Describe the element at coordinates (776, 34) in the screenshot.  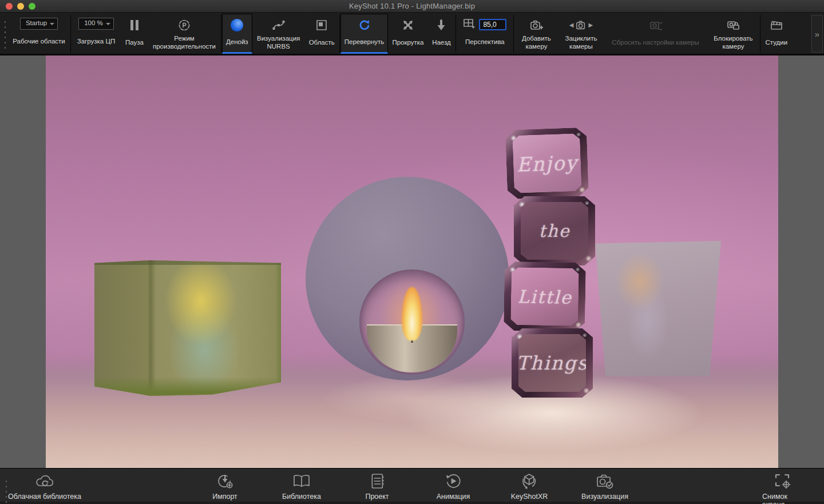
I see `studios-button: Студии` at that location.